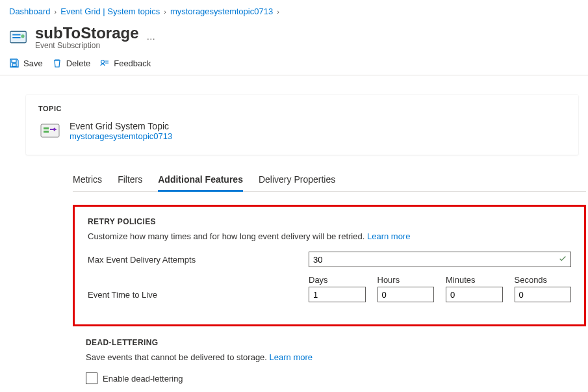 The image size is (588, 392). Describe the element at coordinates (302, 125) in the screenshot. I see `topic-card: TOPIC Event Grid System Topic mystorages…` at that location.